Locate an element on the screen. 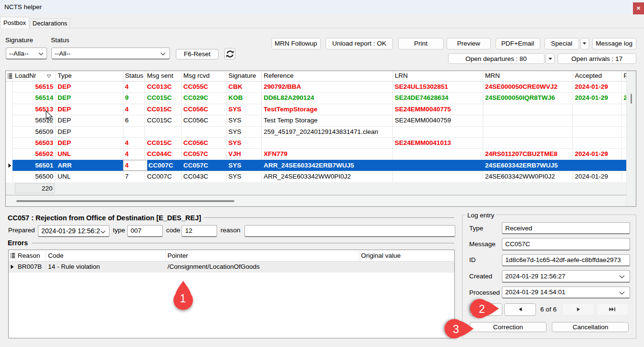 Image resolution: width=644 pixels, height=347 pixels. svg-text: 1 is located at coordinates (183, 299).